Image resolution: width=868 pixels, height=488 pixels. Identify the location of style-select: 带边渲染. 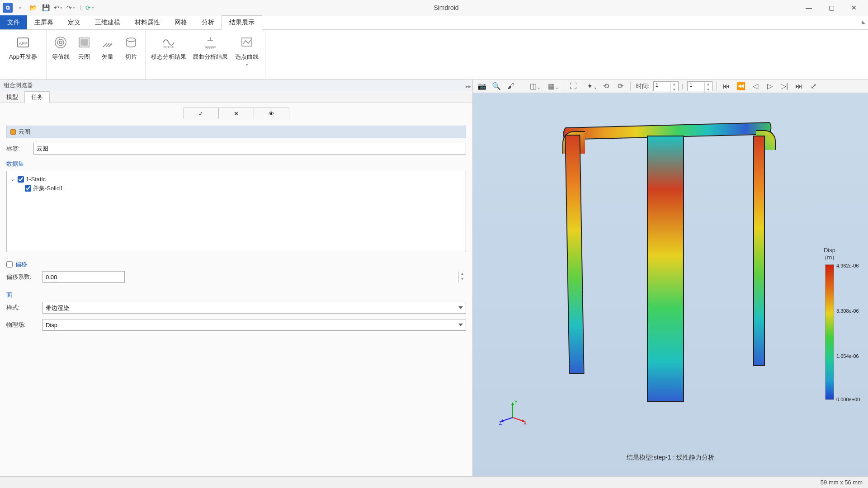
(254, 308).